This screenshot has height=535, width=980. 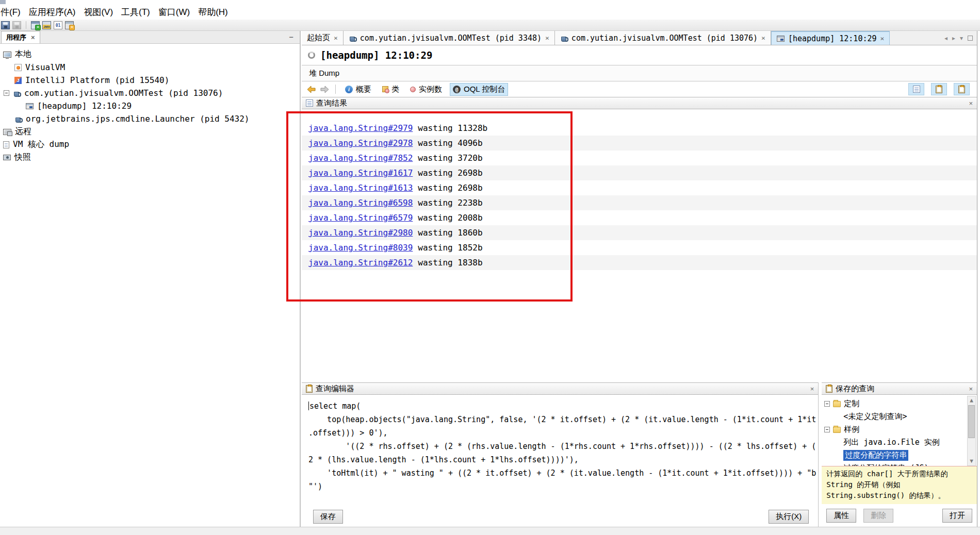 What do you see at coordinates (18, 68) in the screenshot?
I see `visualvm-icon` at bounding box center [18, 68].